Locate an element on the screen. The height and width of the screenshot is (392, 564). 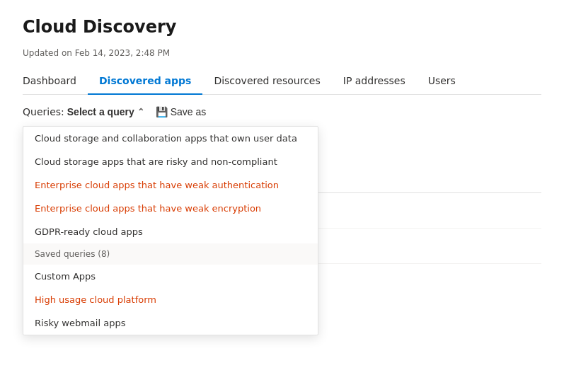
tab-ip-addresses: IP addresses is located at coordinates (374, 82).